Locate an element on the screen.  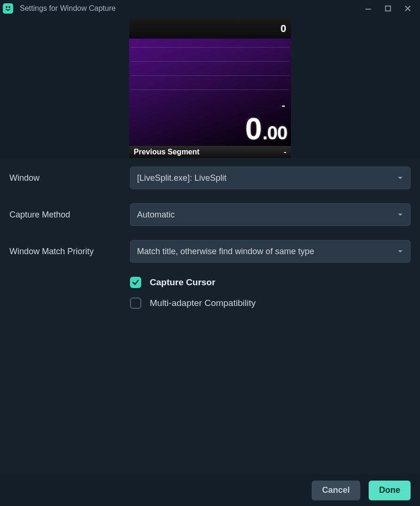
match-priority-row: Window Match Priority Match title, other… is located at coordinates (210, 251).